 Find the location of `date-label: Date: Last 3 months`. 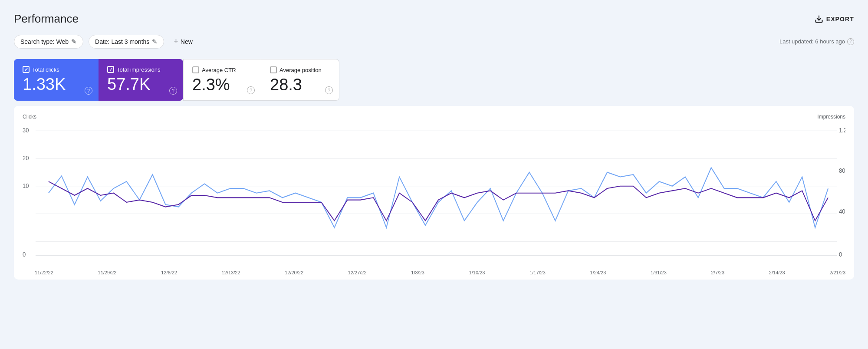

date-label: Date: Last 3 months is located at coordinates (122, 42).